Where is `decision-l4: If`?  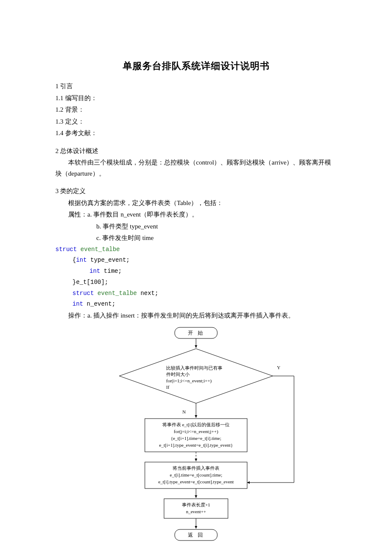 decision-l4: If is located at coordinates (168, 387).